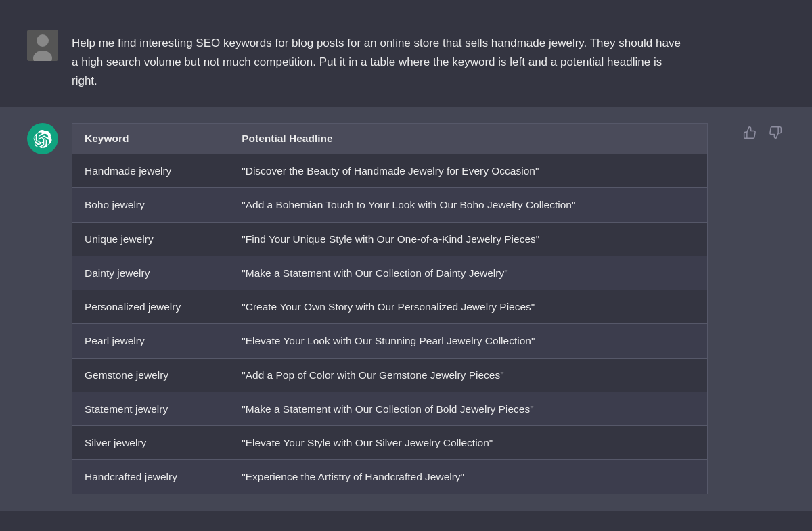  What do you see at coordinates (468, 307) in the screenshot?
I see `headline-cell: "Create Your Own Story with Our Personal…` at bounding box center [468, 307].